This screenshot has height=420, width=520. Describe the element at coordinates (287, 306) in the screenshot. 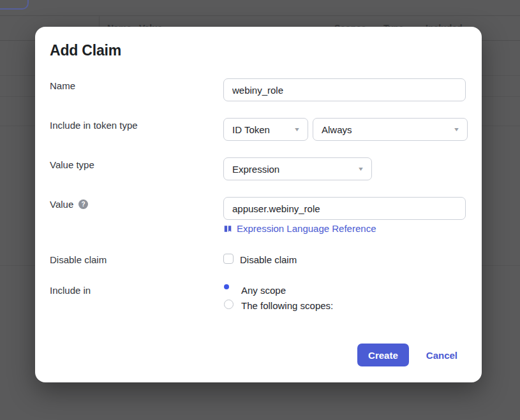

I see `following-scopes-radio-label: The following scopes:` at that location.